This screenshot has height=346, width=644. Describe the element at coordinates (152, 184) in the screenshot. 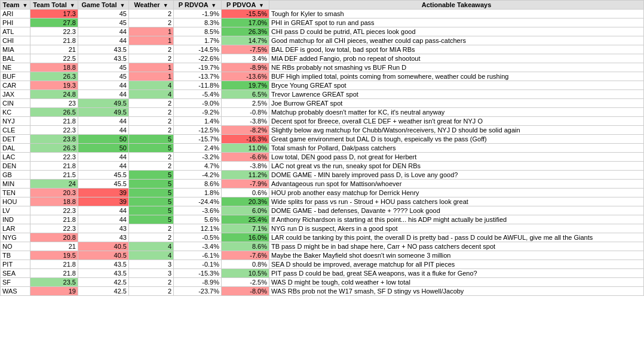

I see `cell-weather: 5` at that location.